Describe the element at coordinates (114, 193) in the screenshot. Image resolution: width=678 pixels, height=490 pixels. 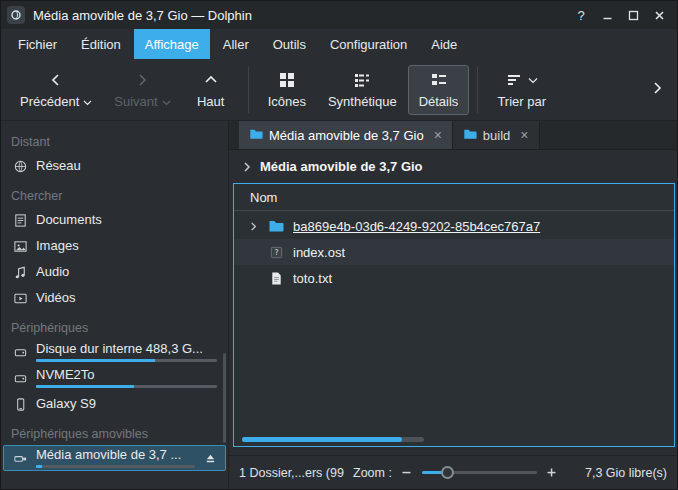
I see `section-header-chercher: Chercher` at that location.